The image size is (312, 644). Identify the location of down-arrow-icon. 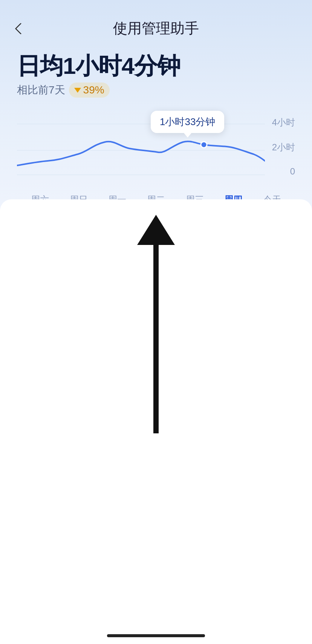
(78, 90).